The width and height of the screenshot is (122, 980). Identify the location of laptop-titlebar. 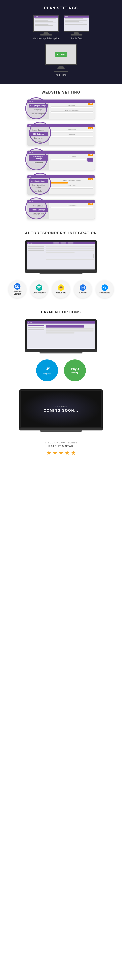
(61, 243).